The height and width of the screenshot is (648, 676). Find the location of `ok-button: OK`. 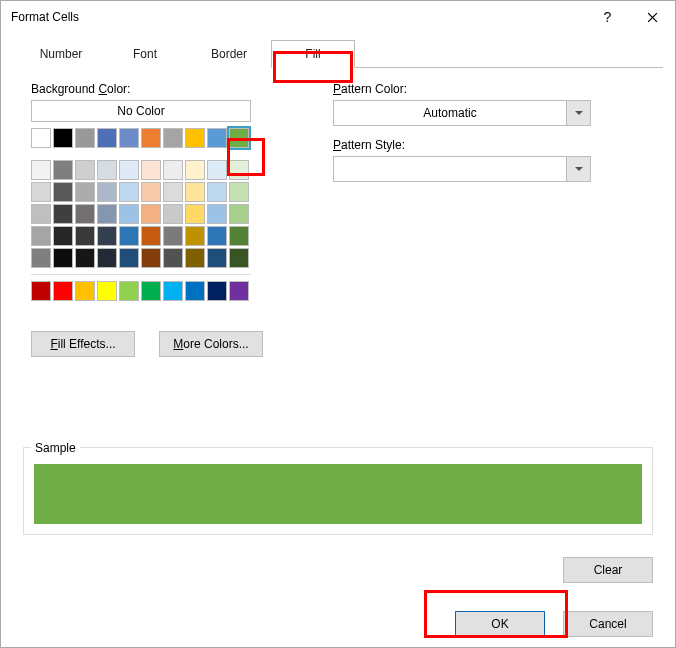

ok-button: OK is located at coordinates (500, 624).